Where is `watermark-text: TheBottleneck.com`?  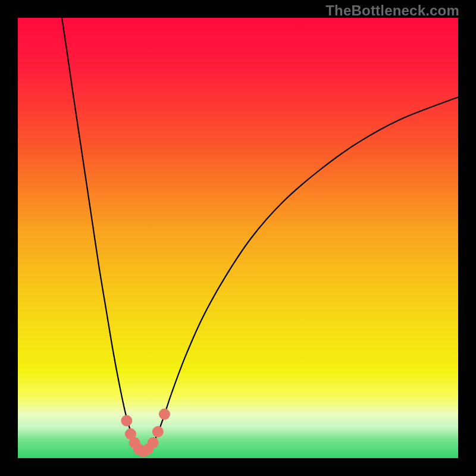 watermark-text: TheBottleneck.com is located at coordinates (393, 11).